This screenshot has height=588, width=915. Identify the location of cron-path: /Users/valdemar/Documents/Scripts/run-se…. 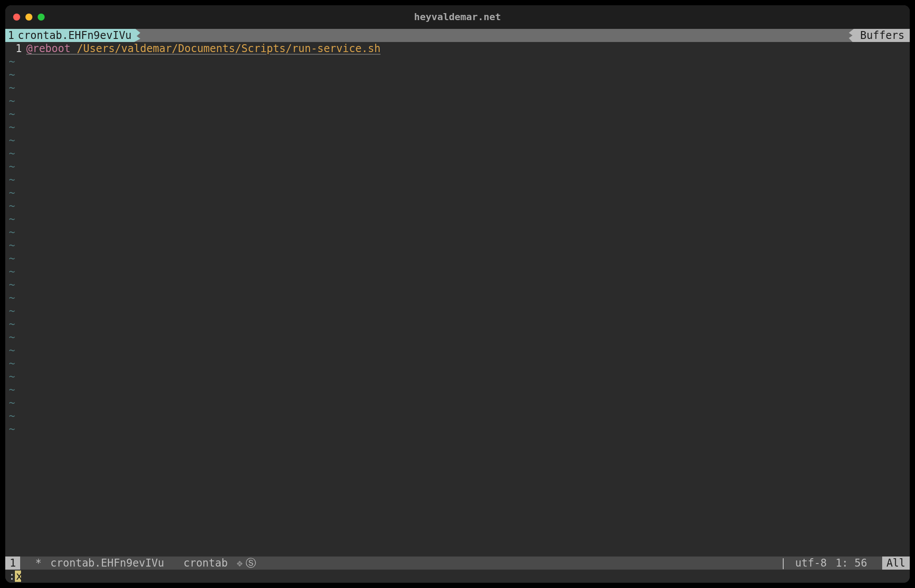
(229, 49).